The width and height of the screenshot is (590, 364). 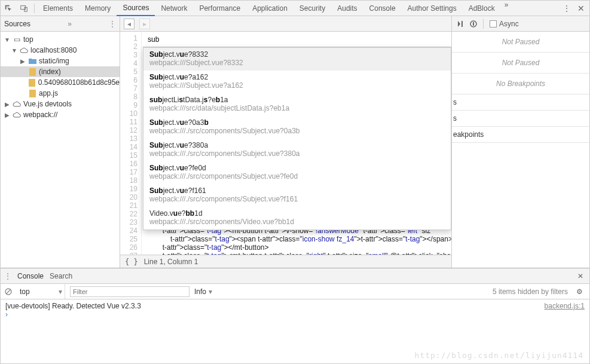 What do you see at coordinates (521, 135) in the screenshot?
I see `section-cut-3: eakpoints` at bounding box center [521, 135].